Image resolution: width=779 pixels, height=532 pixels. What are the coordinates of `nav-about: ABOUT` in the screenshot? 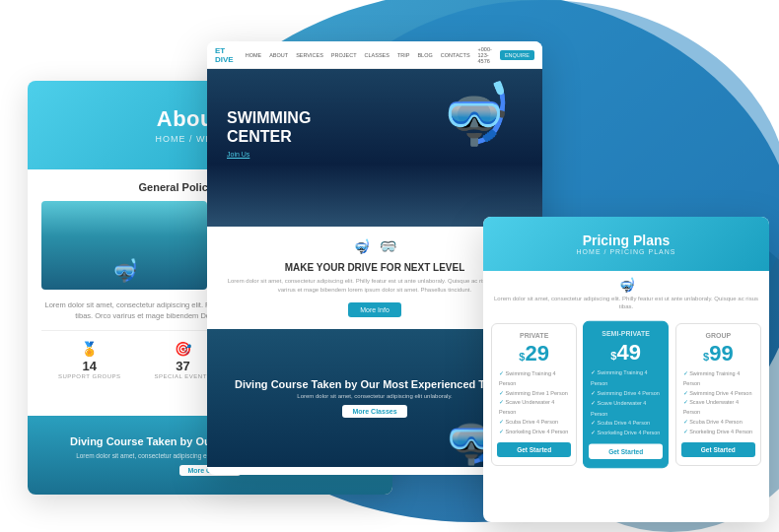 It's located at (278, 55).